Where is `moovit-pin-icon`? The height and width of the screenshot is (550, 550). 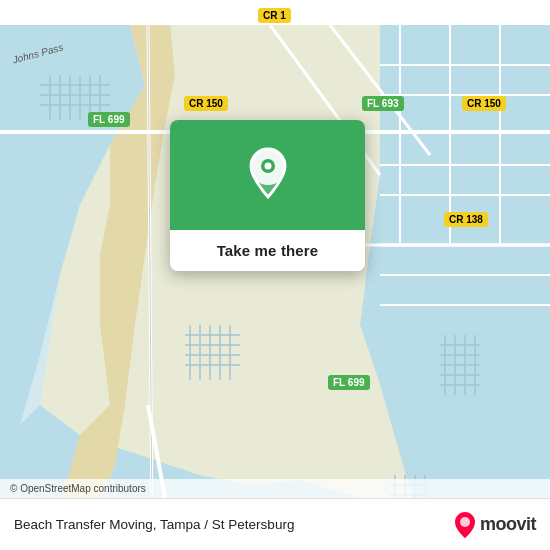
moovit-pin-icon is located at coordinates (465, 525).